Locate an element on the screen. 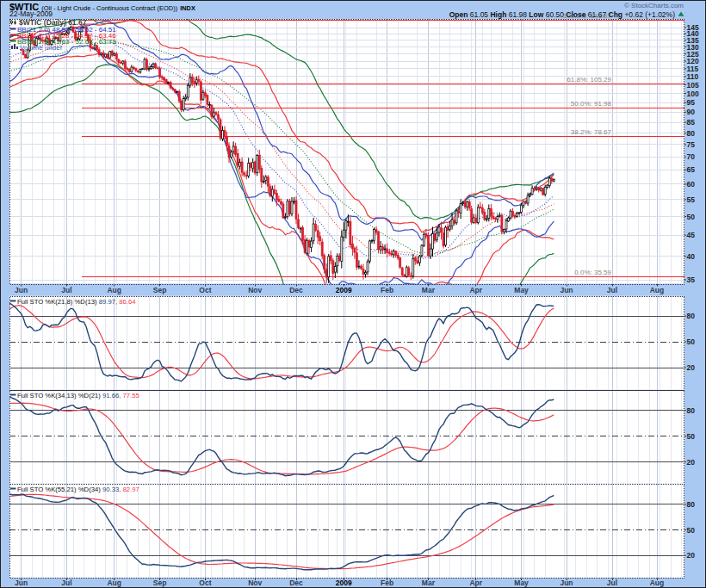 The width and height of the screenshot is (706, 588). svg-text: May is located at coordinates (522, 290).